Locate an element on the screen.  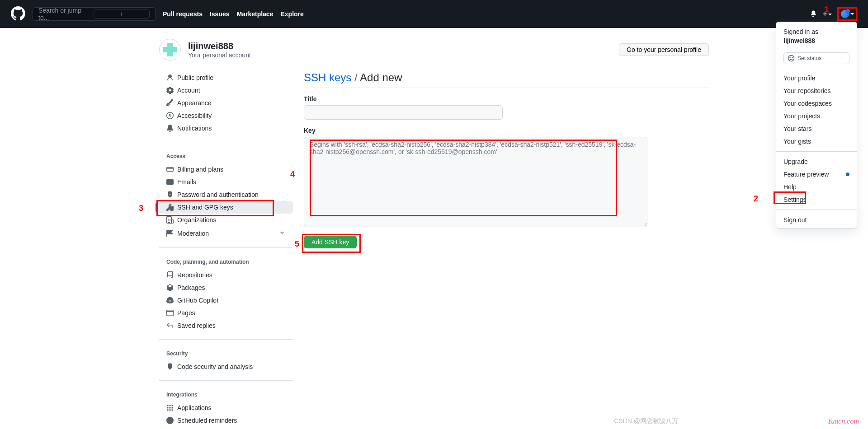
go-to-profile-button: Go to your personal profile is located at coordinates (664, 50).